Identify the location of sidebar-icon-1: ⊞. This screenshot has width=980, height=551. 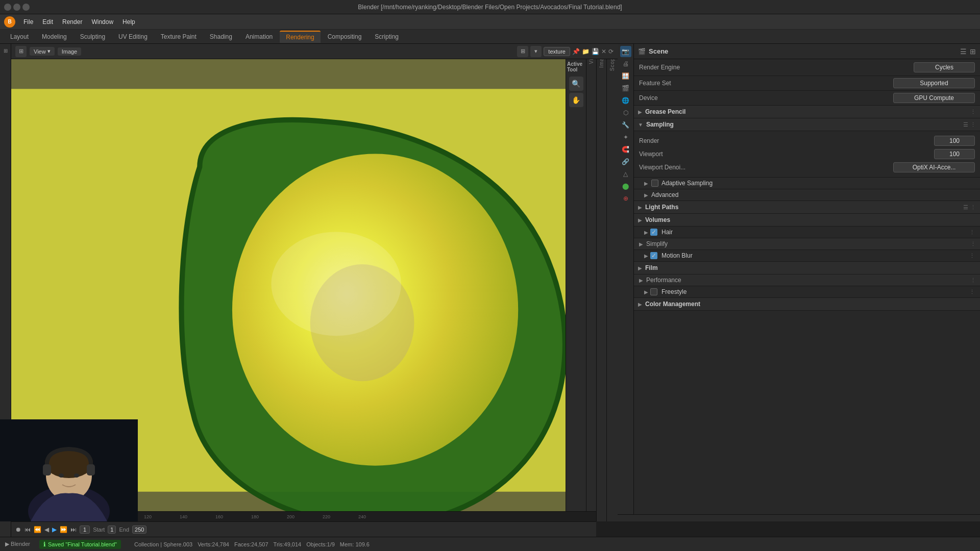
(6, 51).